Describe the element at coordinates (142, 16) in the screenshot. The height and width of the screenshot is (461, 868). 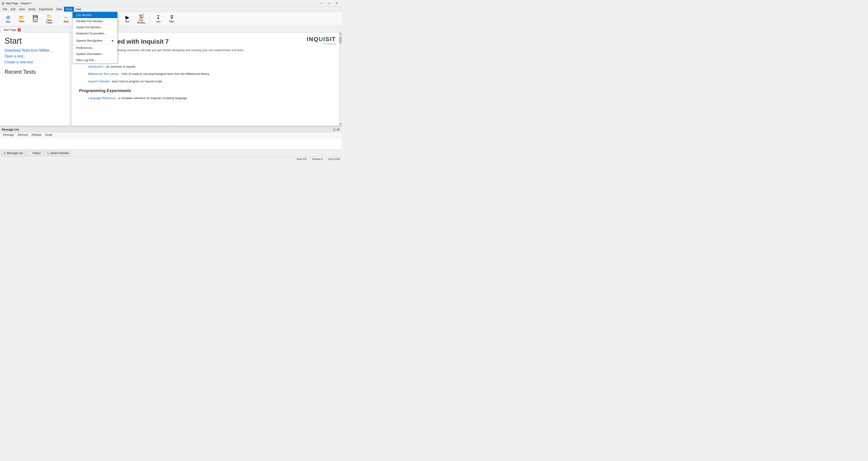
I see `run-monkey-icon: 🐒` at that location.